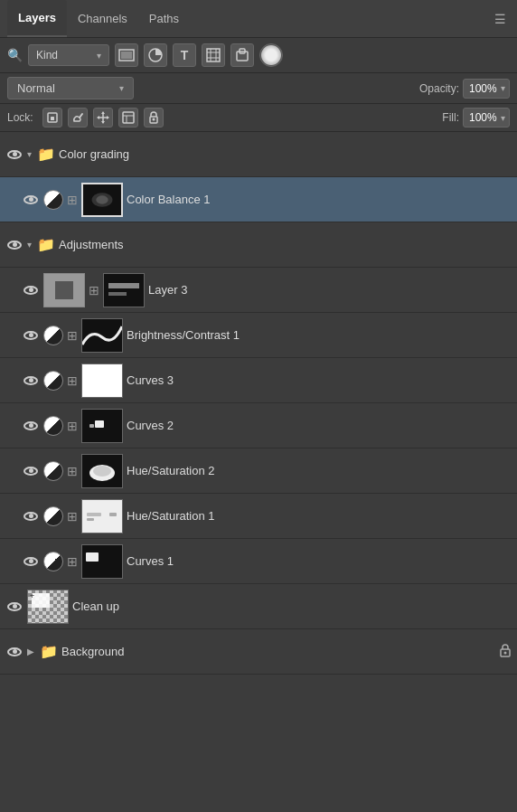  What do you see at coordinates (505, 651) in the screenshot?
I see `lock-icon-background` at bounding box center [505, 651].